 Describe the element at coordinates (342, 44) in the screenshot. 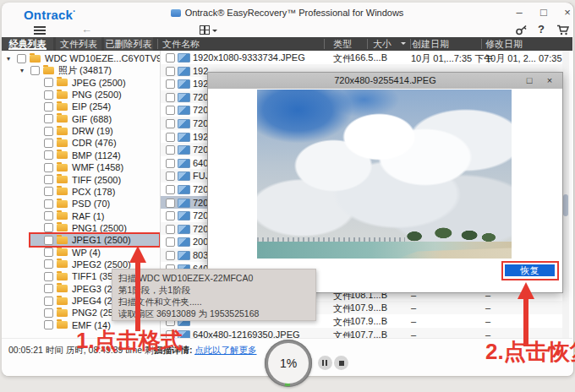

I see `column-header-type: 类型` at that location.